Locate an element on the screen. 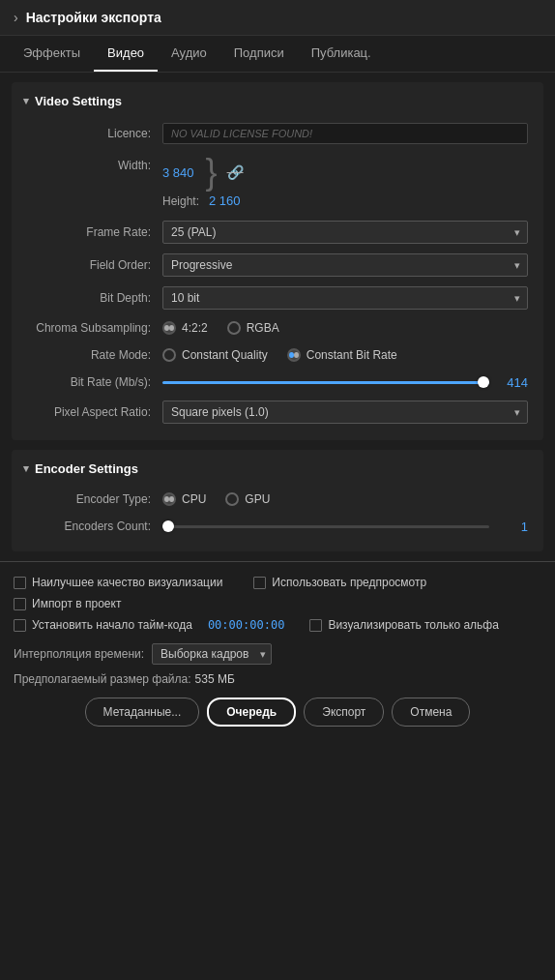 This screenshot has height=980, width=555. timecode-value: 00:00:00:00 is located at coordinates (246, 625).